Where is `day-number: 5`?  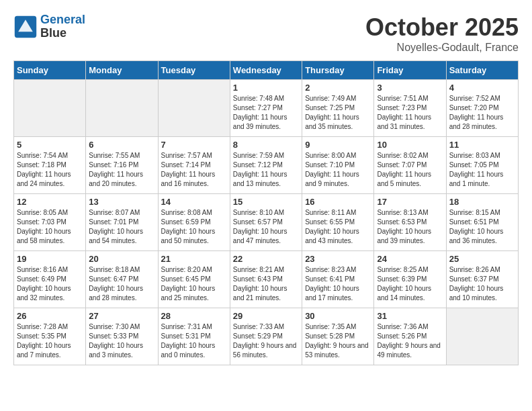
day-number: 5 is located at coordinates (50, 145).